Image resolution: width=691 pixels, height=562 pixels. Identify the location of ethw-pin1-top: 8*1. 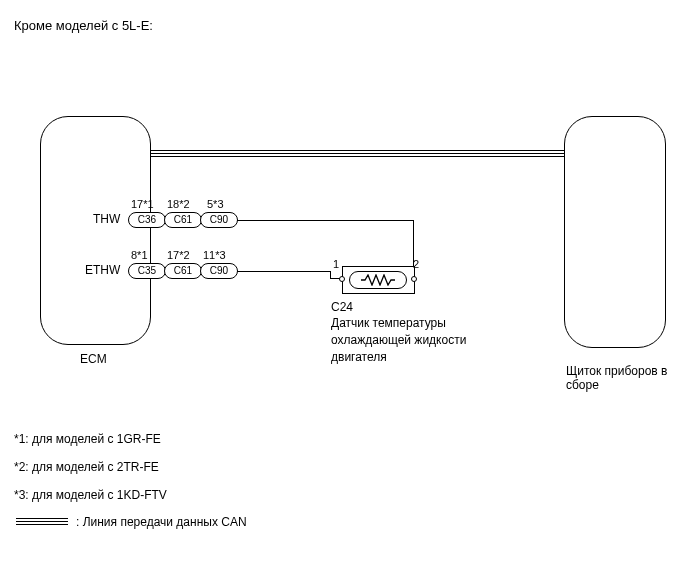
(140, 255).